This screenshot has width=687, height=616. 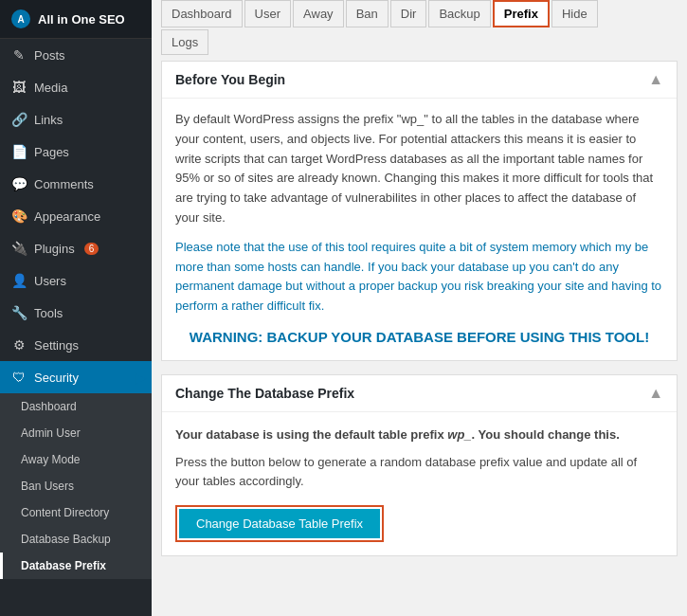 What do you see at coordinates (76, 513) in the screenshot?
I see `submenu-item-content-directory: Content Directory` at bounding box center [76, 513].